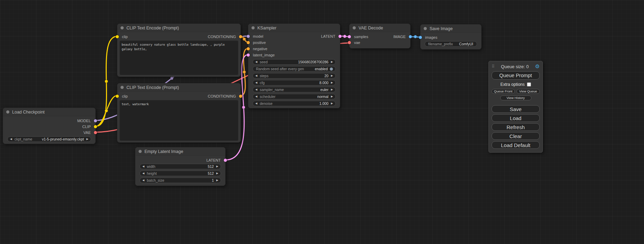 This screenshot has height=244, width=644. I want to click on ckpt-name-widget: ◀ ckpt_name v1-5-pruned-emaonly.ckpt ▶, so click(49, 139).